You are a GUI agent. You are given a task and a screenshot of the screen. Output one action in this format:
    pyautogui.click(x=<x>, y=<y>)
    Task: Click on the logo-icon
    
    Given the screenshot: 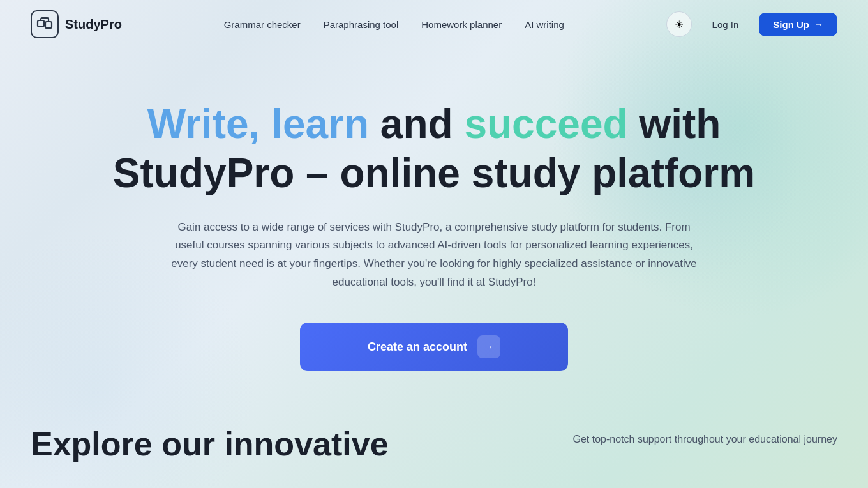 What is the action you would take?
    pyautogui.click(x=45, y=24)
    